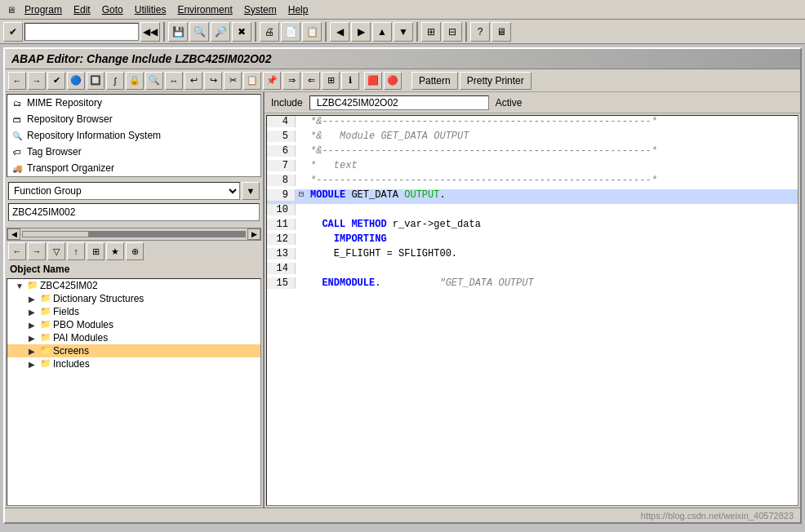 The width and height of the screenshot is (805, 532). I want to click on object-tree: ▼ 📁 ZBC425IM02 ▶ 📁 Dictionary Structures…, so click(134, 392).